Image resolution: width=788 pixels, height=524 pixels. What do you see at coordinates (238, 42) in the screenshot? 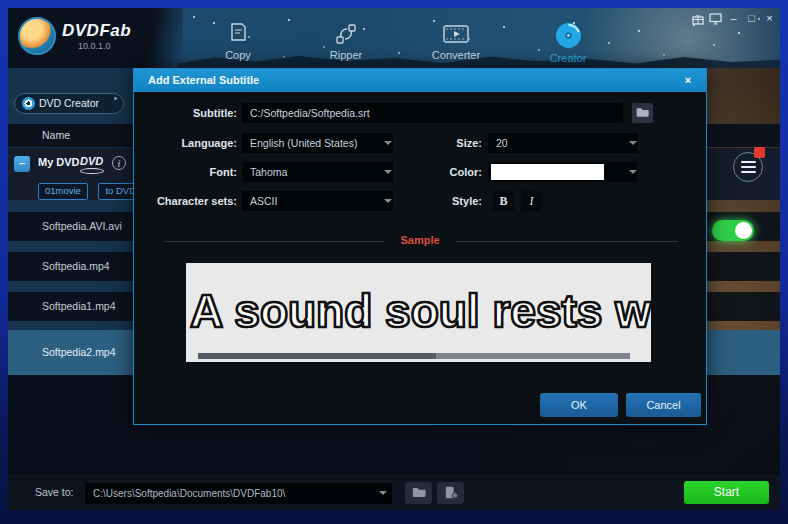
I see `nav-copy: Copy` at bounding box center [238, 42].